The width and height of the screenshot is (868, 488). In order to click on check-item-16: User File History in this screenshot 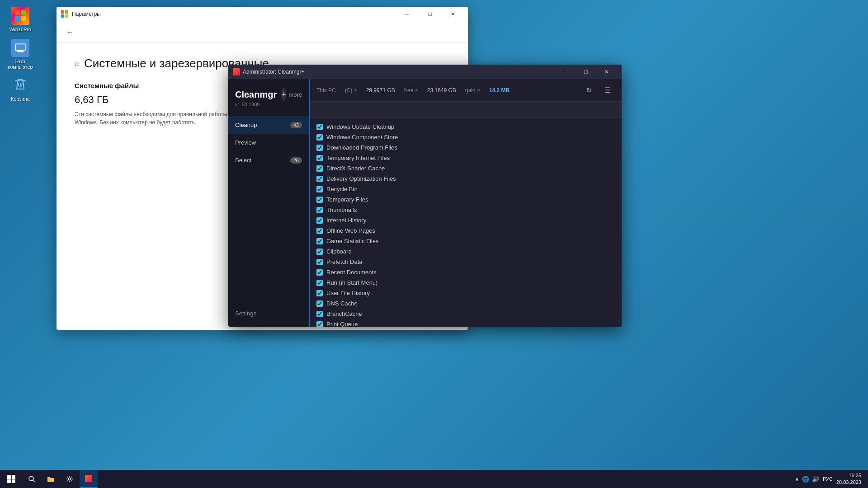, I will do `click(466, 293)`.